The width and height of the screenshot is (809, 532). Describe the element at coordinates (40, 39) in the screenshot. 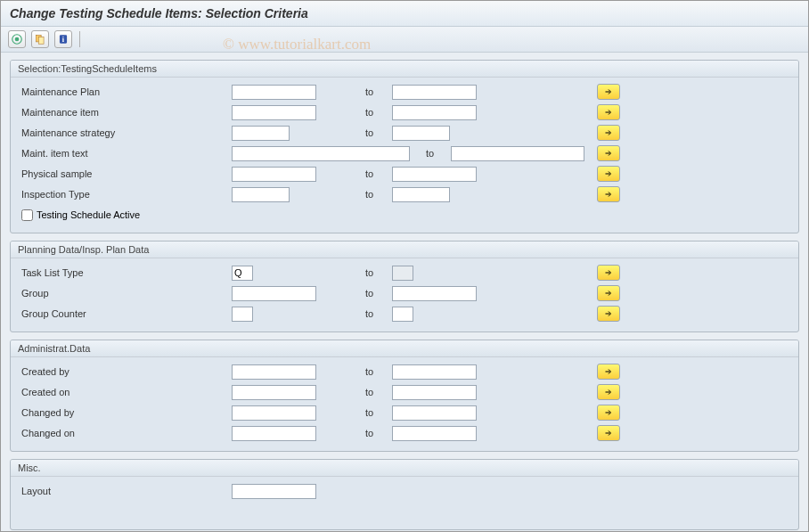

I see `variant-icon` at that location.